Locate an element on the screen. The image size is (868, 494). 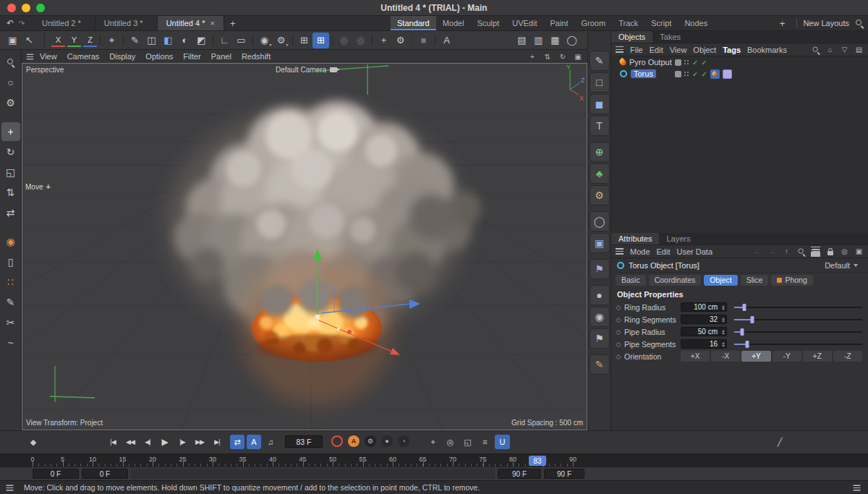
object-manager-menu-item: Tags is located at coordinates (732, 50).